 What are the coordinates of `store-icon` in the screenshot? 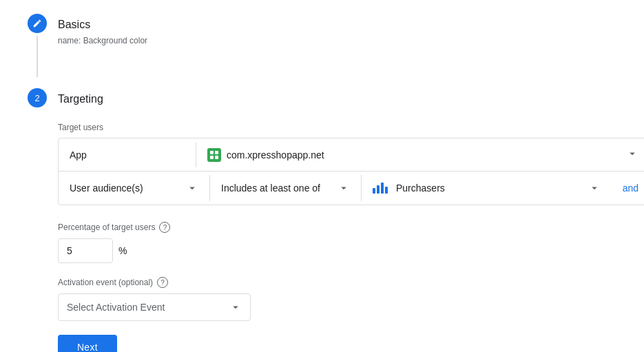 It's located at (214, 155).